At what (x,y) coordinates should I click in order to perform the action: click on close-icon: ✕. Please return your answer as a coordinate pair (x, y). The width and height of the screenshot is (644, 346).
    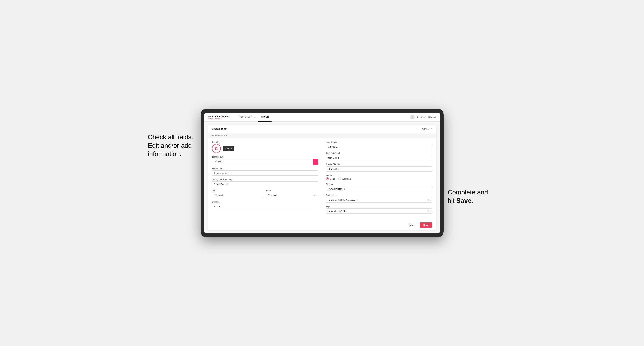
    Looking at the image, I should click on (431, 129).